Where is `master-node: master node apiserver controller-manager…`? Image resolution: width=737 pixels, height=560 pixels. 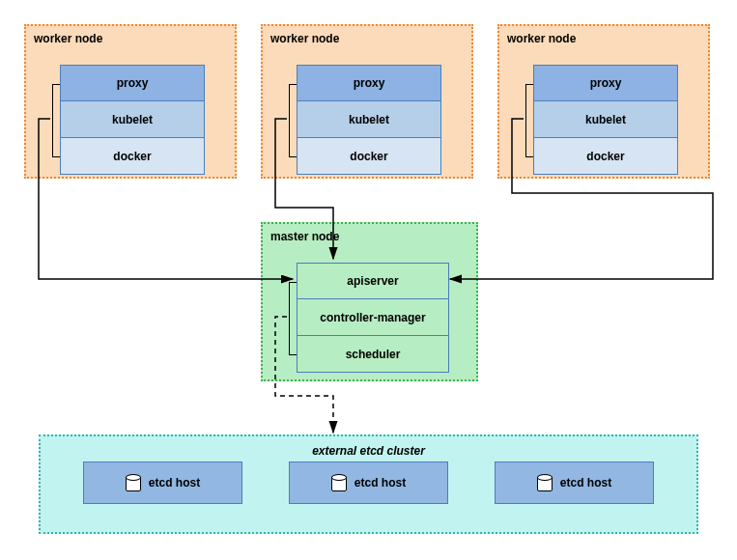 master-node: master node apiserver controller-manager… is located at coordinates (369, 301).